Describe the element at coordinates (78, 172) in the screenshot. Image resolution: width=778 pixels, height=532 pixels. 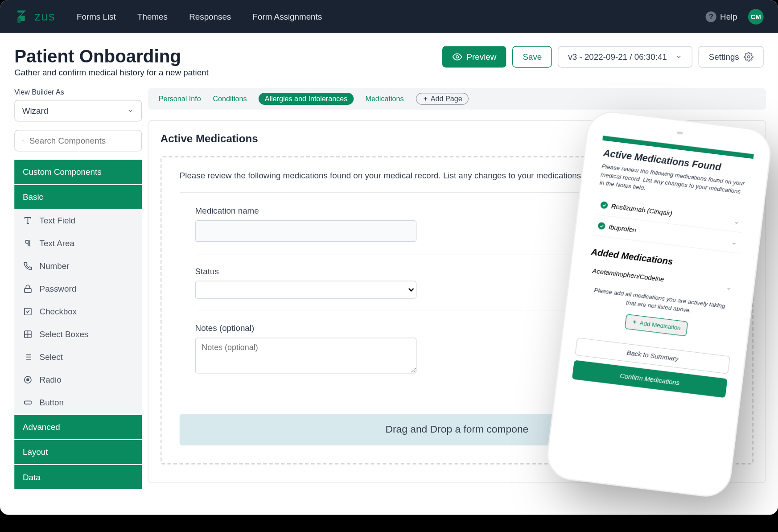
I see `group-custom-components: Custom Components` at that location.